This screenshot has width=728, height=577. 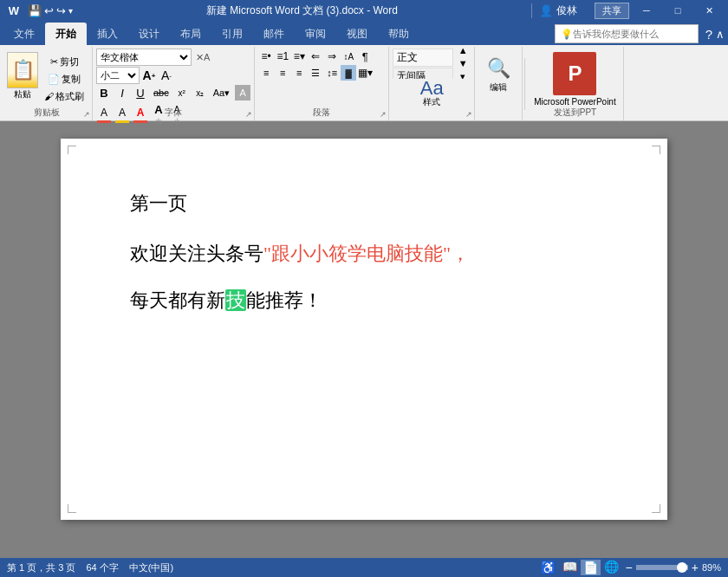 What do you see at coordinates (357, 34) in the screenshot?
I see `tab-view: 视图` at bounding box center [357, 34].